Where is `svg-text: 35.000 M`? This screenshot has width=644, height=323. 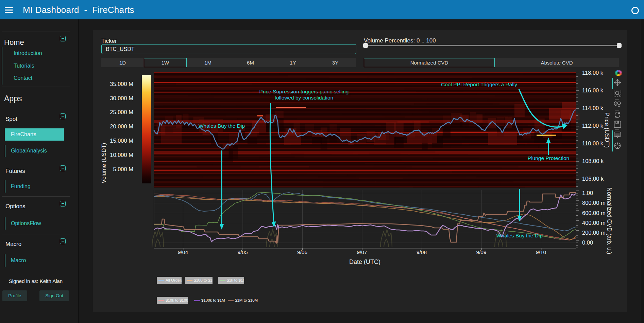 svg-text: 35.000 M is located at coordinates (122, 84).